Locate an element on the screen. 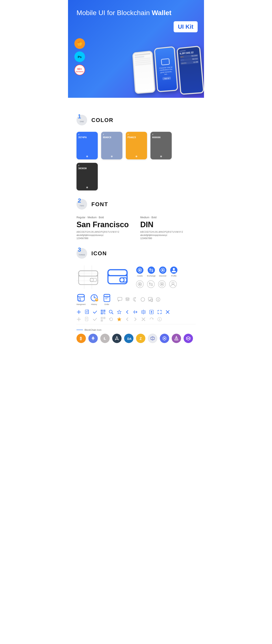 The image size is (272, 644). document-icon is located at coordinates (87, 312).